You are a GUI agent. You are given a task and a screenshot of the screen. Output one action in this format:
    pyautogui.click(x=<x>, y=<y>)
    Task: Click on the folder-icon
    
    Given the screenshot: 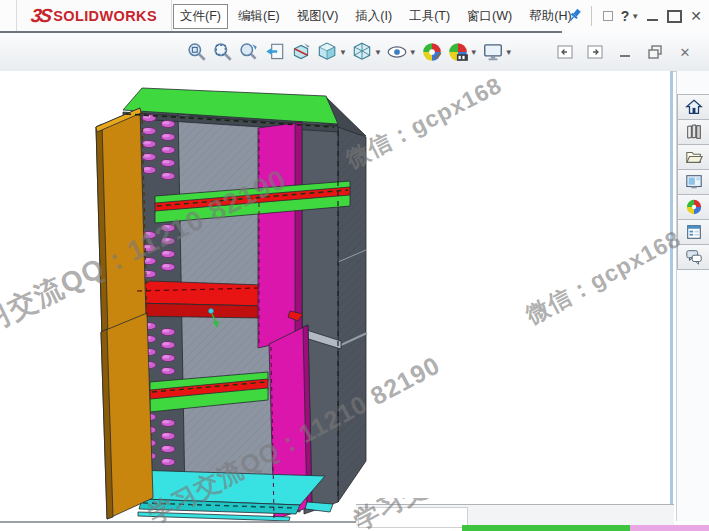 What is the action you would take?
    pyautogui.click(x=694, y=157)
    